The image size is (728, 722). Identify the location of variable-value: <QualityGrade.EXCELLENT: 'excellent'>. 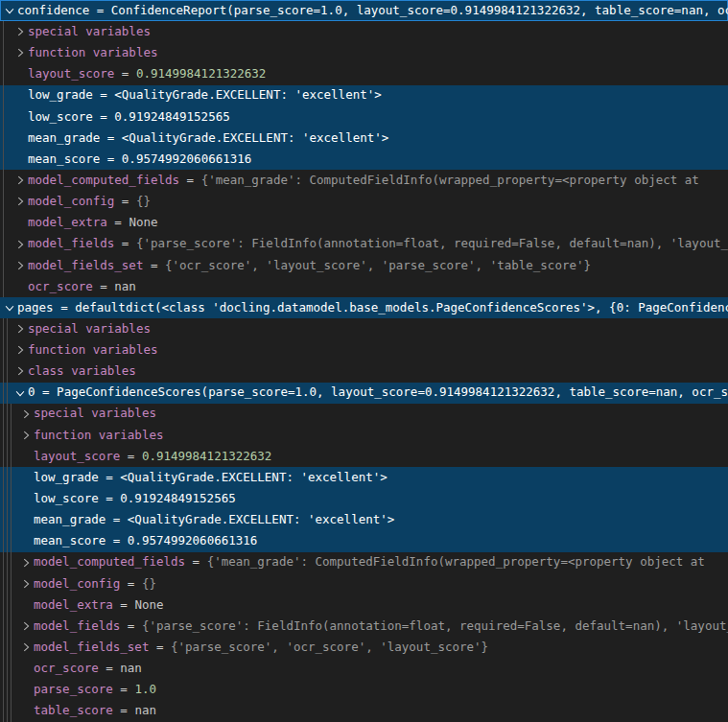
(255, 138).